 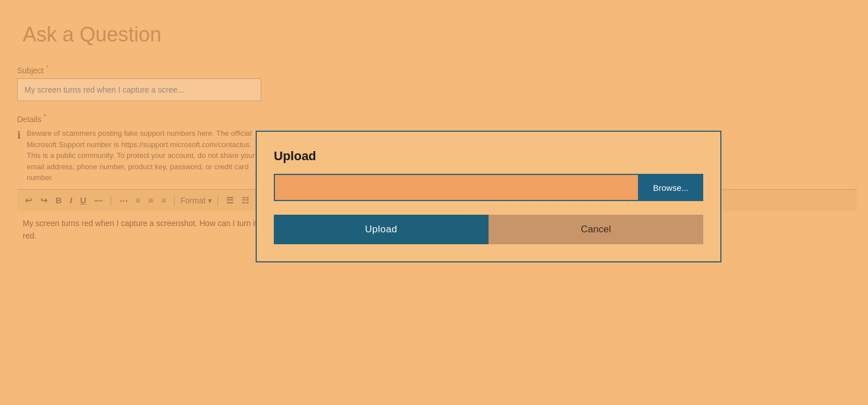 I want to click on dialog-title: Upload, so click(x=489, y=156).